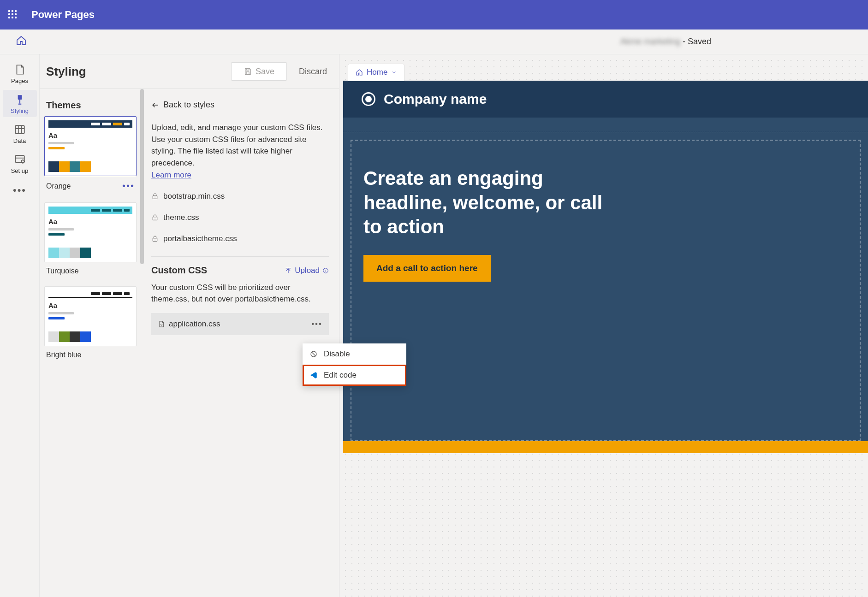 Image resolution: width=868 pixels, height=597 pixels. Describe the element at coordinates (317, 324) in the screenshot. I see `file-more-icon: •••` at that location.